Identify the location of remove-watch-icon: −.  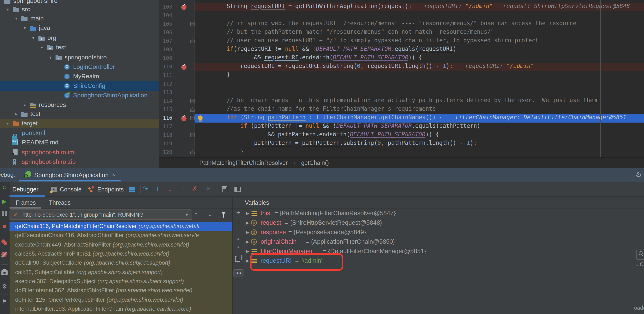
(238, 222).